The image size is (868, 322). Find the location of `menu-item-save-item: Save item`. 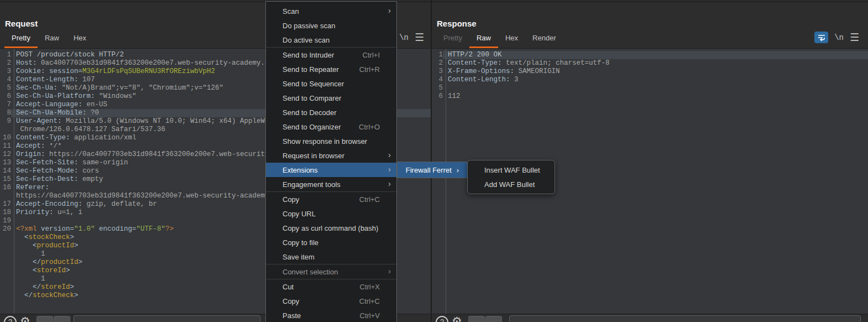

menu-item-save-item: Save item is located at coordinates (331, 257).